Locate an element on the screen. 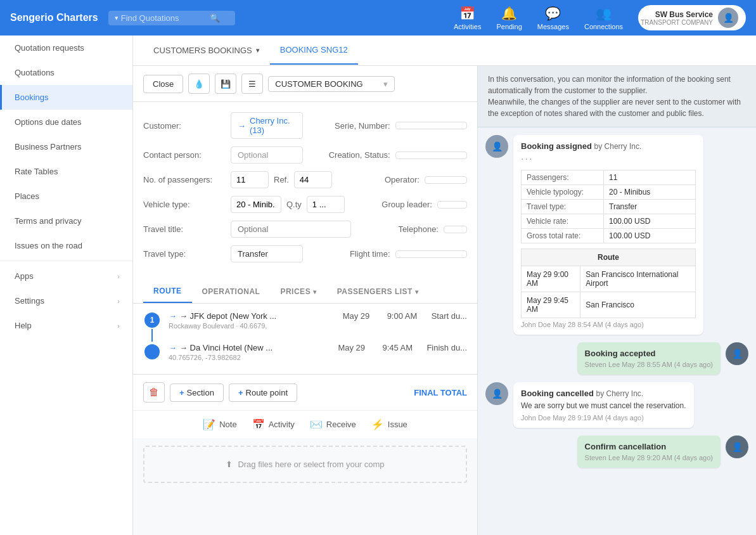  flight-input is located at coordinates (432, 254).